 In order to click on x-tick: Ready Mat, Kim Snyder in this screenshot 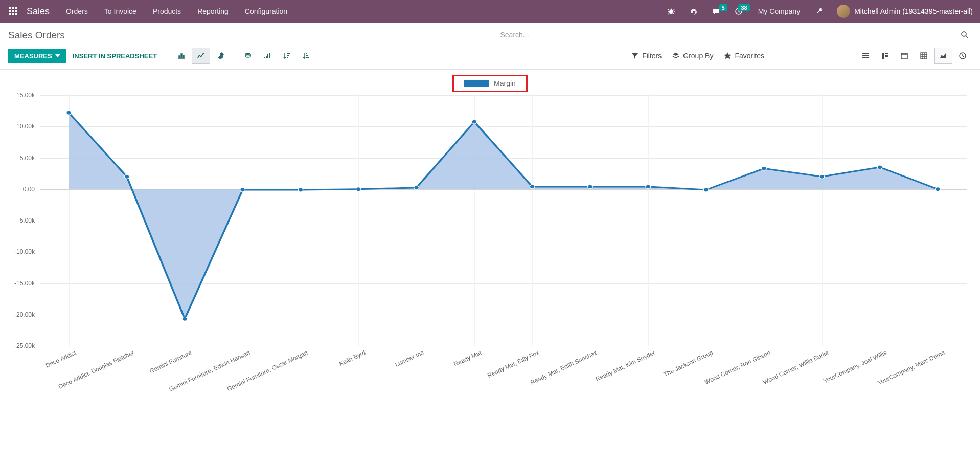, I will do `click(626, 366)`.